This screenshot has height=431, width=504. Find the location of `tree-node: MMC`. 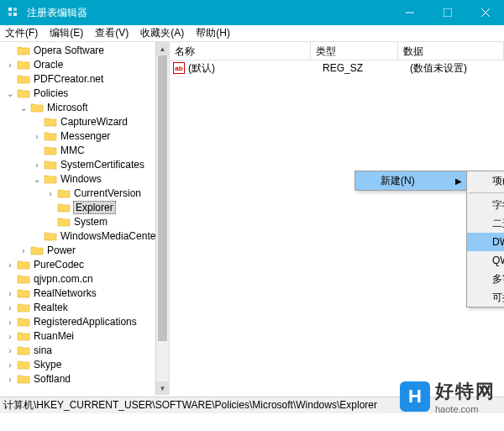

tree-node: MMC is located at coordinates (86, 150).